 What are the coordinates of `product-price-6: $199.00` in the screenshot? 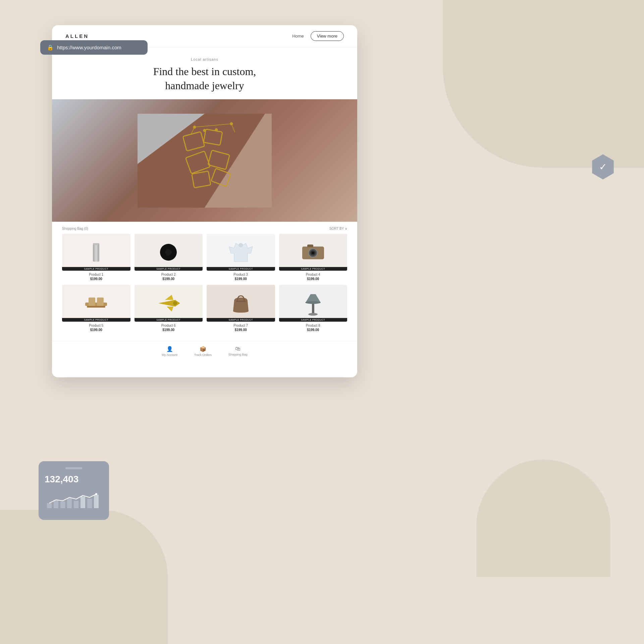 It's located at (168, 330).